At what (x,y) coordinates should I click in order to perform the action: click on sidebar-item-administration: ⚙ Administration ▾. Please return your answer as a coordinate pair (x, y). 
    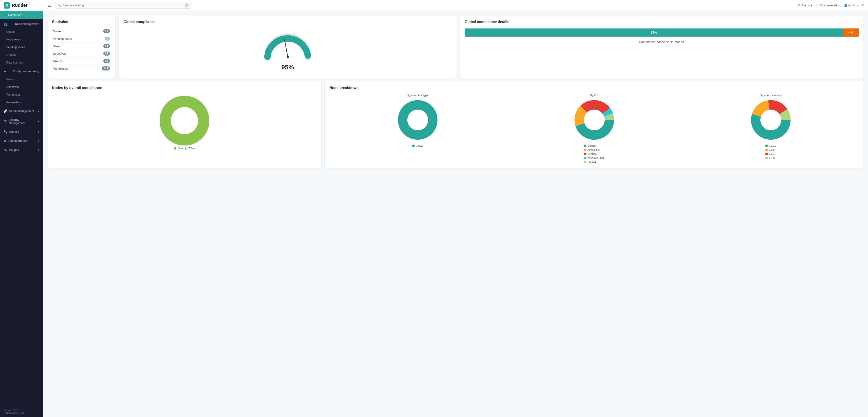
    Looking at the image, I should click on (22, 141).